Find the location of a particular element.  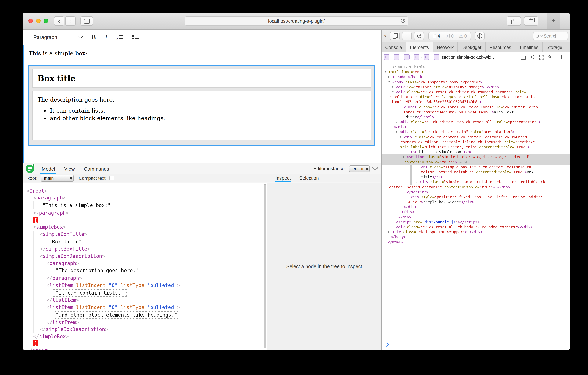

compact-text-checkbox is located at coordinates (112, 178).